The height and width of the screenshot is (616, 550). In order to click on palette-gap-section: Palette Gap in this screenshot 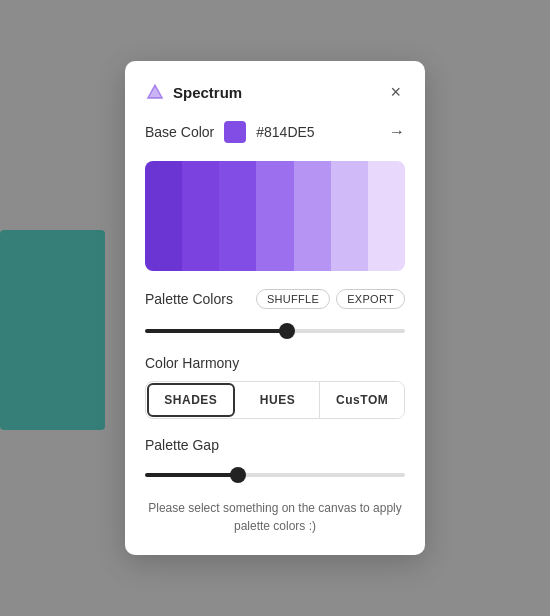, I will do `click(275, 459)`.